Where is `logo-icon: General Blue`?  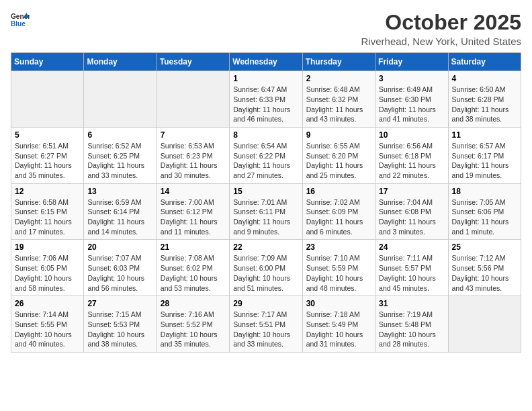
logo-icon: General Blue is located at coordinates (20, 20).